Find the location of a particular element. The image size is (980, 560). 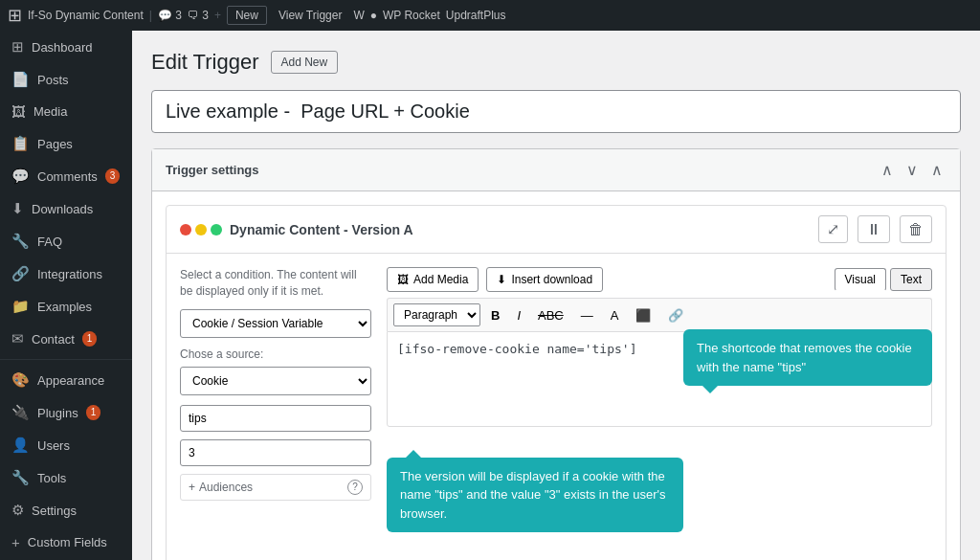

sidebar-label-media: Media is located at coordinates (50, 111).